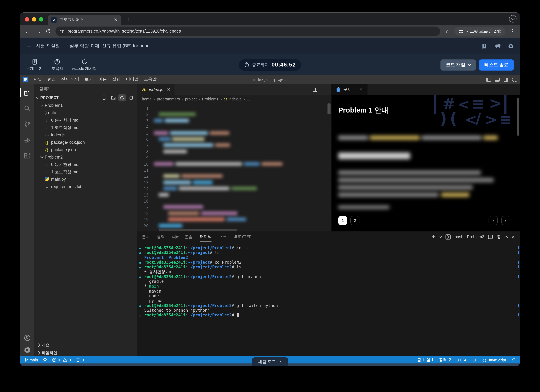 Image resolution: width=540 pixels, height=392 pixels. I want to click on back-icon: ←, so click(28, 31).